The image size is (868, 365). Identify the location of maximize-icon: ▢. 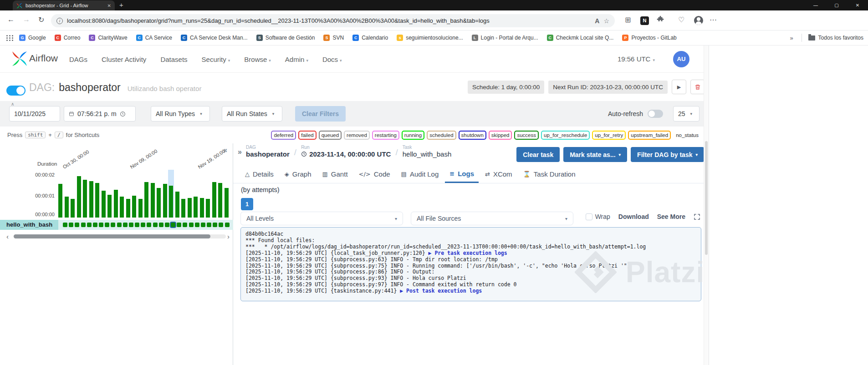
(837, 5).